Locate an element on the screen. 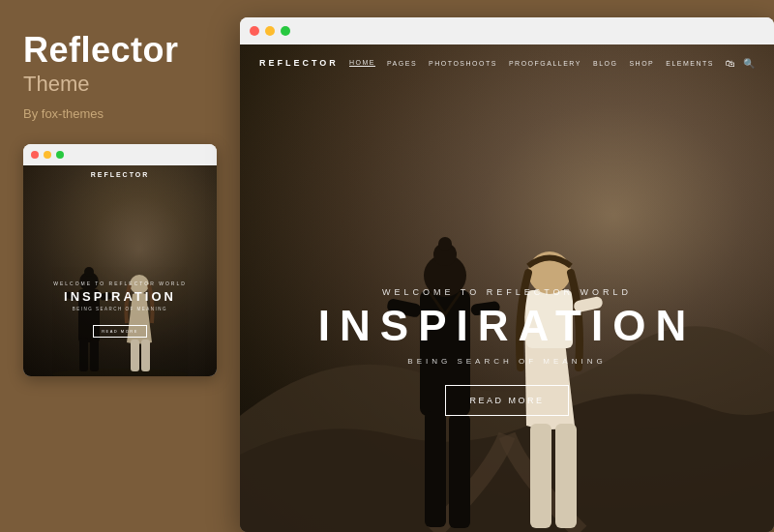  nav-link-pages: PAGES is located at coordinates (402, 64).